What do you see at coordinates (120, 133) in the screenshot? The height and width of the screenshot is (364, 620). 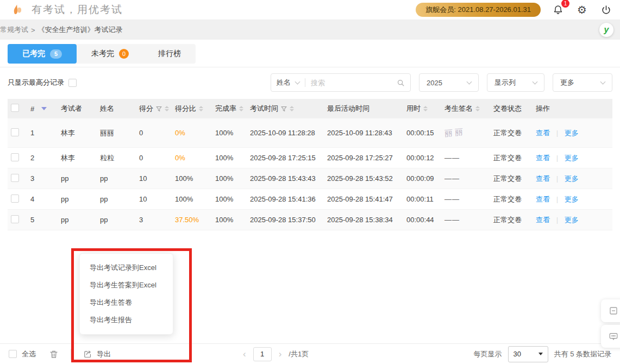 I see `name-cell: 丽丽` at bounding box center [120, 133].